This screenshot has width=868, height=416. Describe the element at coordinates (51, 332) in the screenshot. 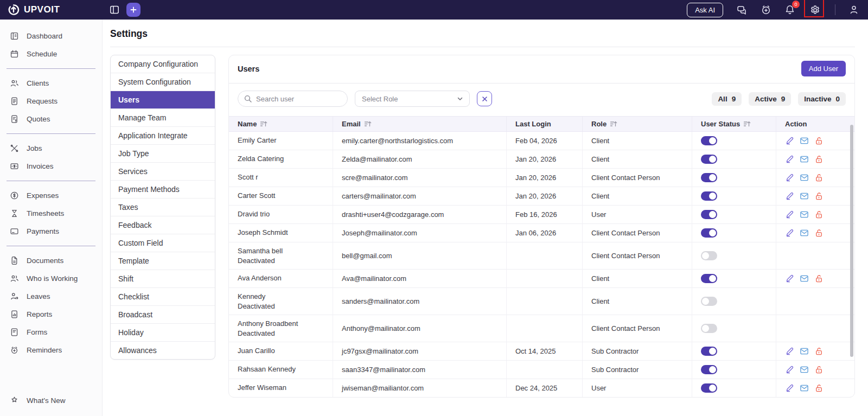

I see `sidebar-item-forms: Forms` at that location.